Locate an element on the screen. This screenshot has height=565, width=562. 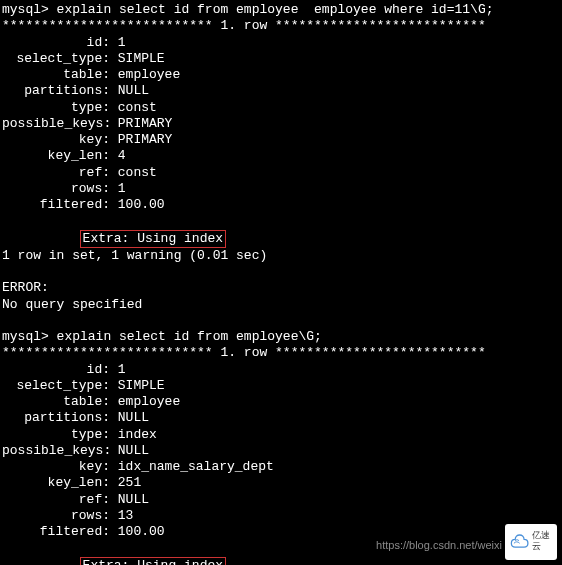
query1-extra-value: Using index is located at coordinates (180, 238).